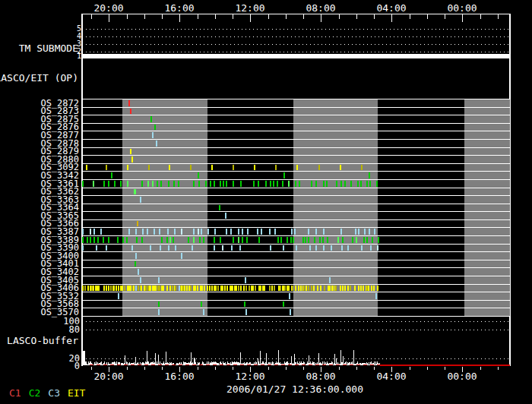 The height and width of the screenshot is (404, 532). What do you see at coordinates (295, 389) in the screenshot?
I see `timestamp: 2006/01/27 12:36:00.000` at bounding box center [295, 389].